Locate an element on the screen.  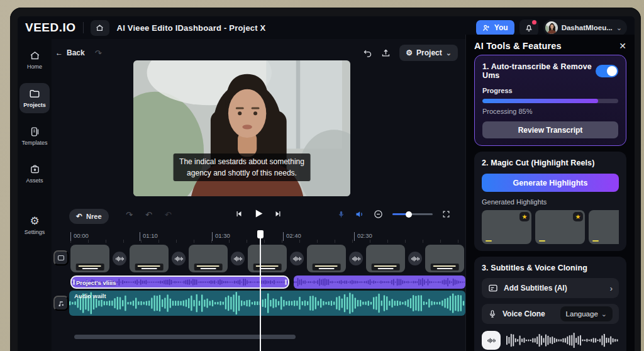
sidebar-item-settings: ⚙ Settings is located at coordinates (35, 225).